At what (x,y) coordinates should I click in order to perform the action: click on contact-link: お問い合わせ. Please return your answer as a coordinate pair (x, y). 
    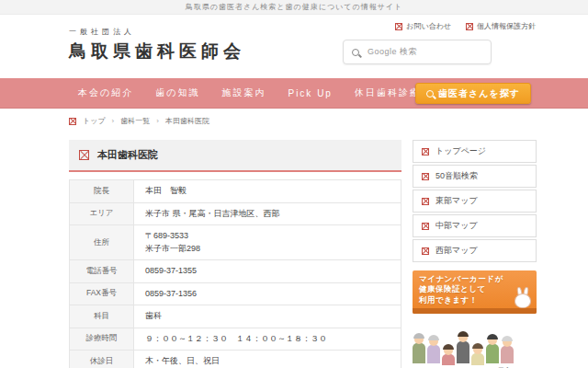
    Looking at the image, I should click on (423, 26).